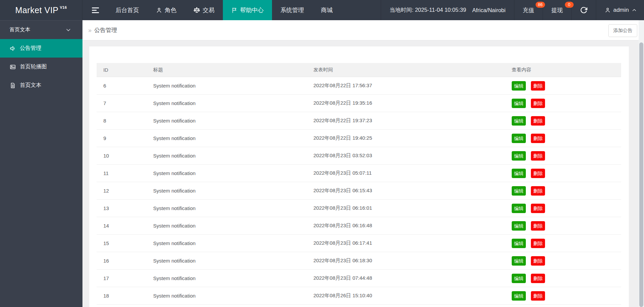 The height and width of the screenshot is (307, 644). I want to click on row-time: 2022年08月23日 05:07:11, so click(406, 173).